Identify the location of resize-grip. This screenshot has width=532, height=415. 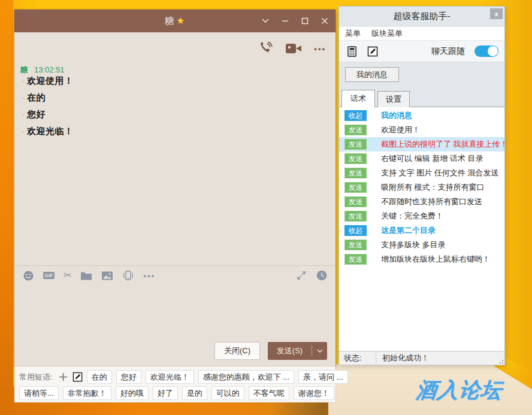
(501, 361).